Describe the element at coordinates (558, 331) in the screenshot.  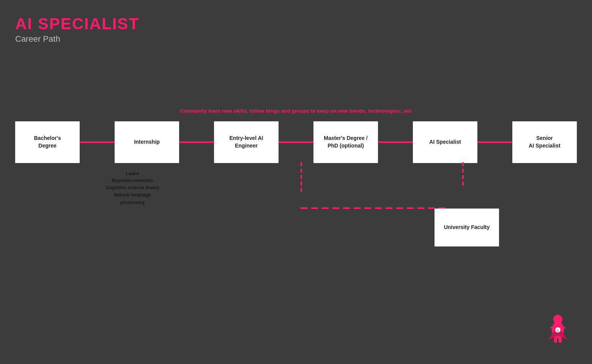
I see `svg-text: G` at that location.